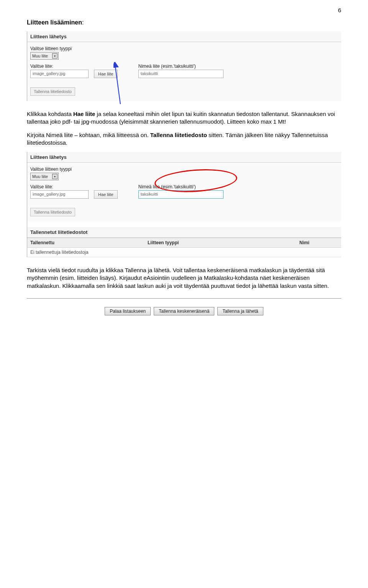 The image size is (368, 588). Describe the element at coordinates (220, 243) in the screenshot. I see `col-type: Liitteen tyyppi` at that location.